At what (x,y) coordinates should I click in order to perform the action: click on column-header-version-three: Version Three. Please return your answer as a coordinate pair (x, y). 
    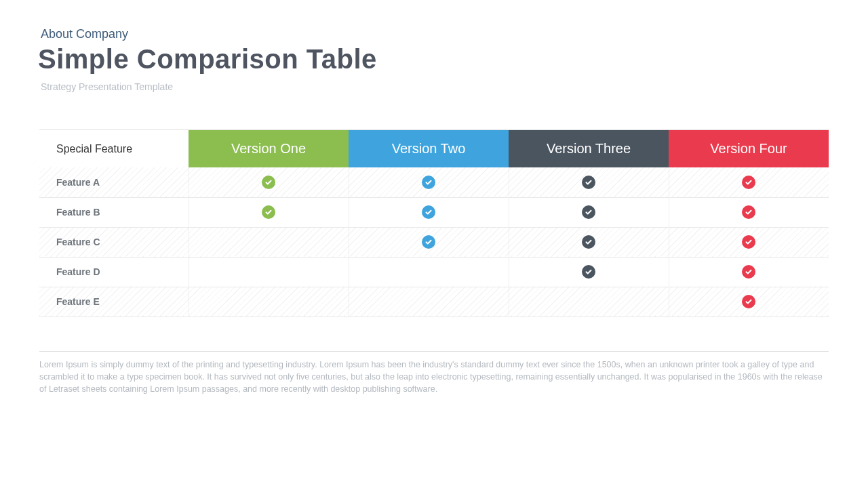
    Looking at the image, I should click on (589, 149).